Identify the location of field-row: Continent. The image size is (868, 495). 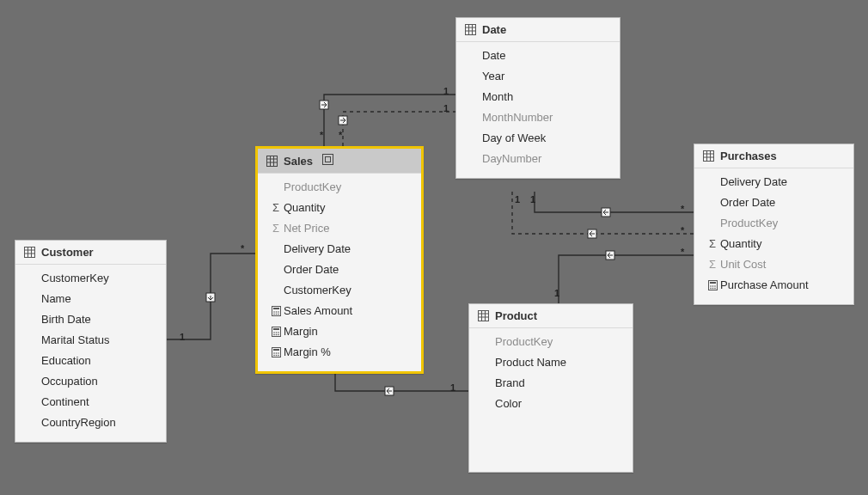
(91, 402).